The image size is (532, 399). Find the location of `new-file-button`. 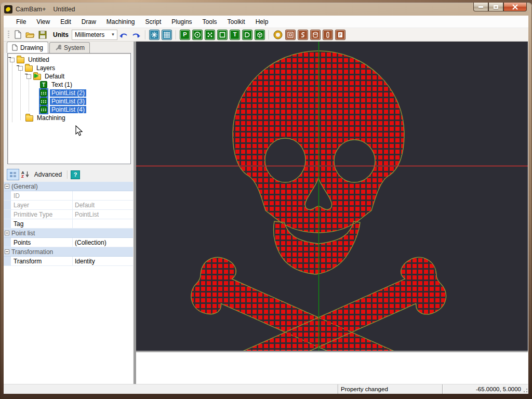

new-file-button is located at coordinates (18, 34).